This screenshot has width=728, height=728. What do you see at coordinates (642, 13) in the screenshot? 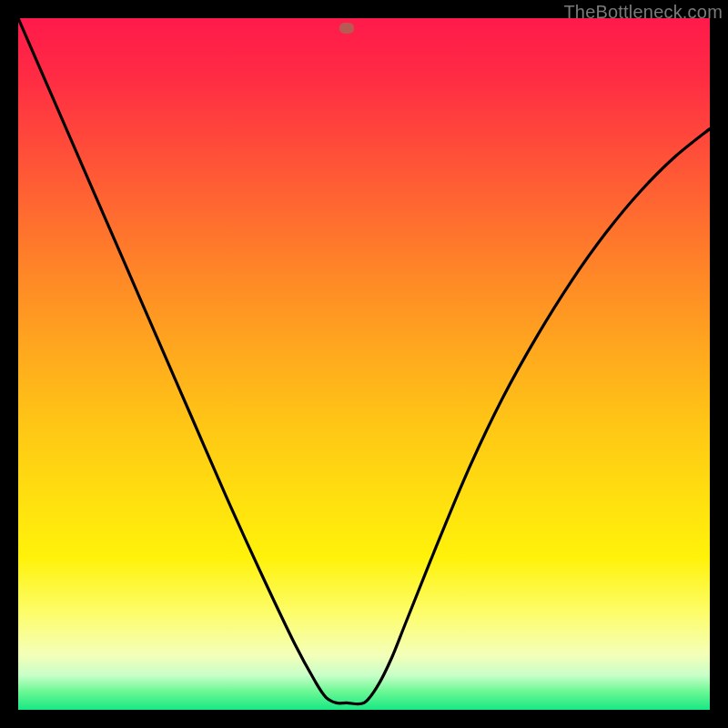
I see `watermark-text: TheBottleneck.com` at bounding box center [642, 13].